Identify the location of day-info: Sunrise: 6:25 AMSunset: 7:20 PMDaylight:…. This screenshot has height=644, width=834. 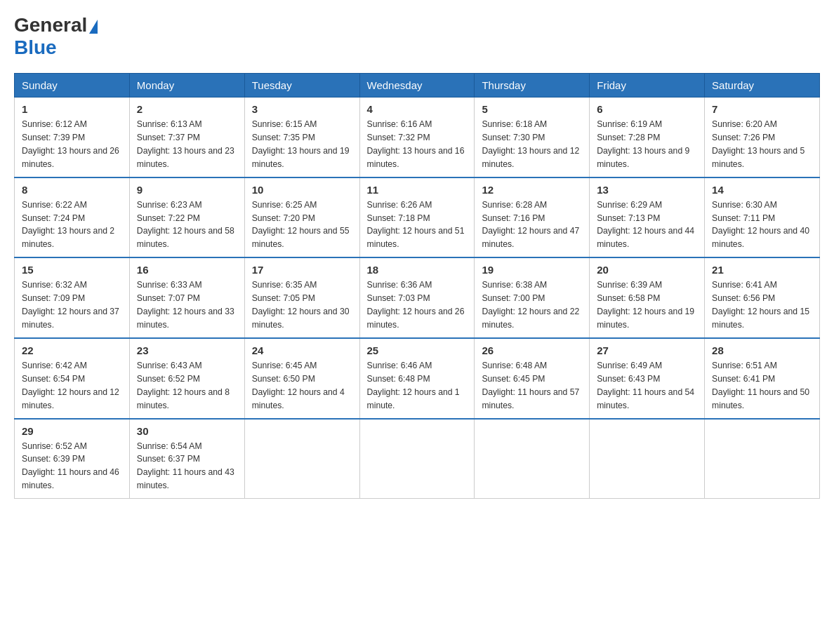
(300, 224).